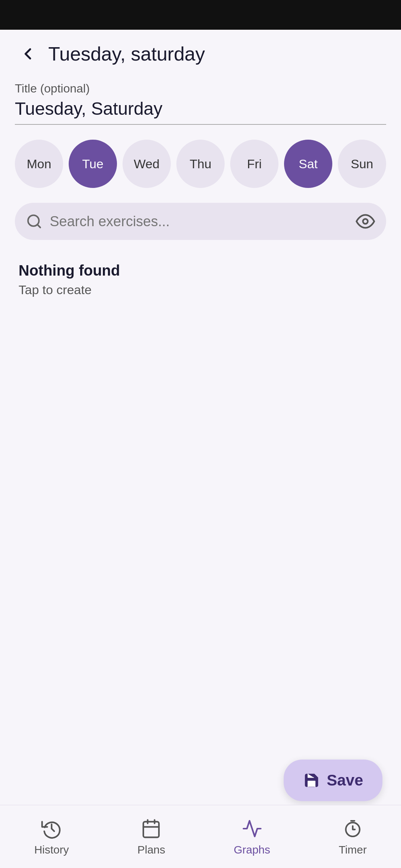 The image size is (401, 868). Describe the element at coordinates (200, 221) in the screenshot. I see `search-section` at that location.